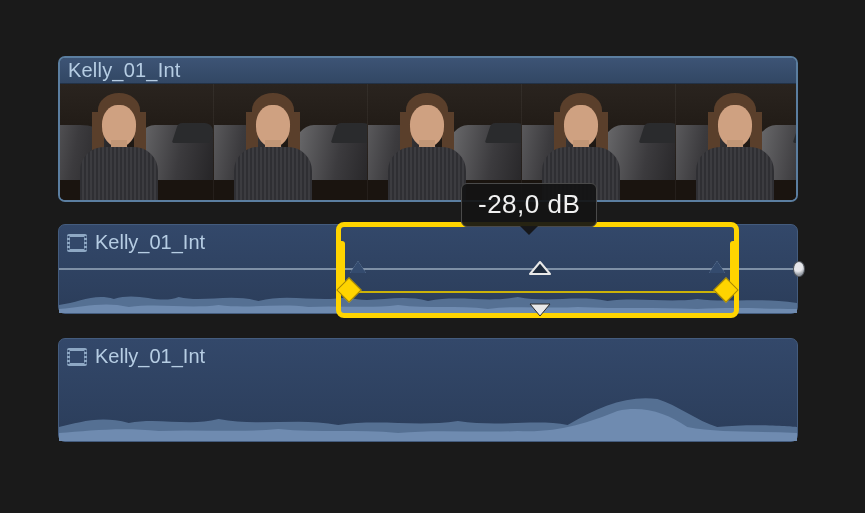 The image size is (865, 513). Describe the element at coordinates (428, 269) in the screenshot. I see `volume-line` at that location.